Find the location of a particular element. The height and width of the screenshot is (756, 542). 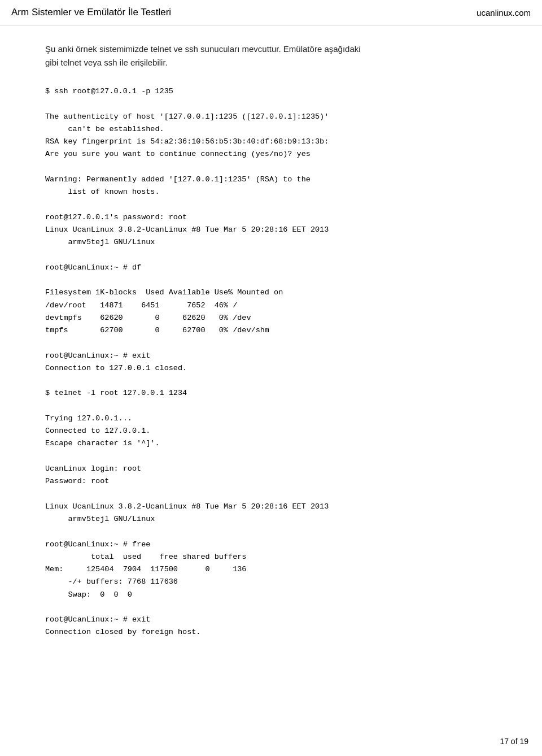

page-footer: 17 of 19 is located at coordinates (514, 741).